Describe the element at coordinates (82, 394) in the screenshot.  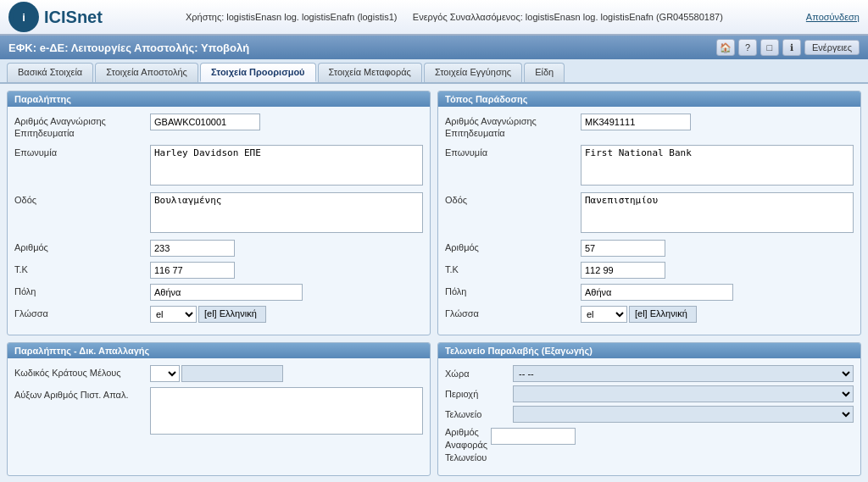
I see `pardik-auxon-label: Αύξων Αριθμός Πιστ. Απαλ.` at that location.